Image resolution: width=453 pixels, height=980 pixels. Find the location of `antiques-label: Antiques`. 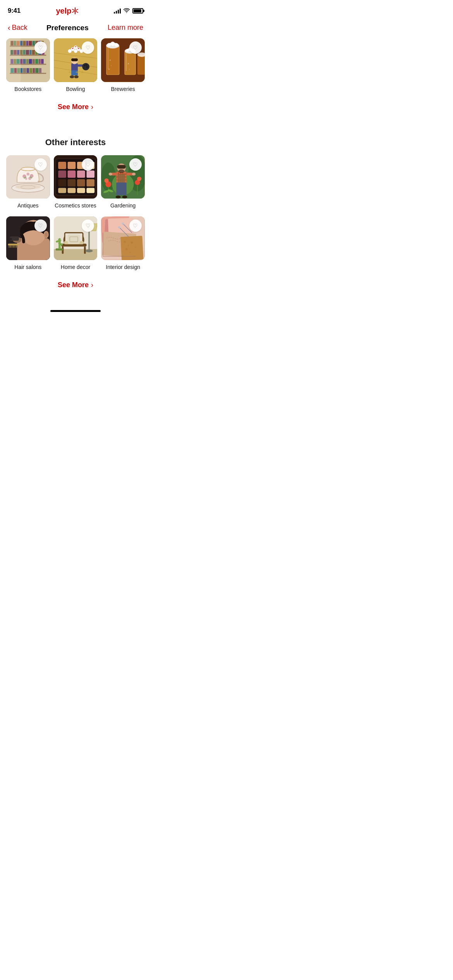

antiques-label: Antiques is located at coordinates (28, 206).